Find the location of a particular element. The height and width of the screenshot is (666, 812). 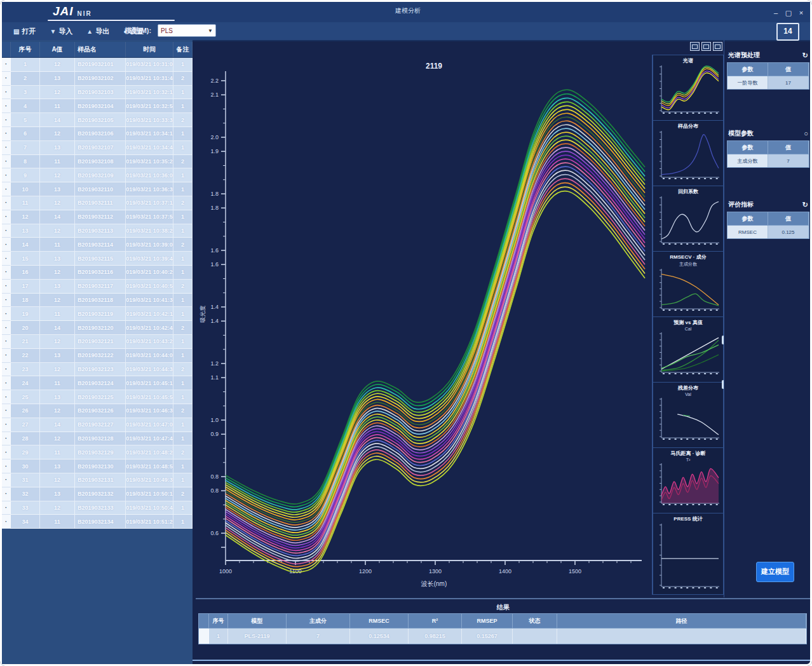

menu-item-2: ▼导入 is located at coordinates (61, 32).